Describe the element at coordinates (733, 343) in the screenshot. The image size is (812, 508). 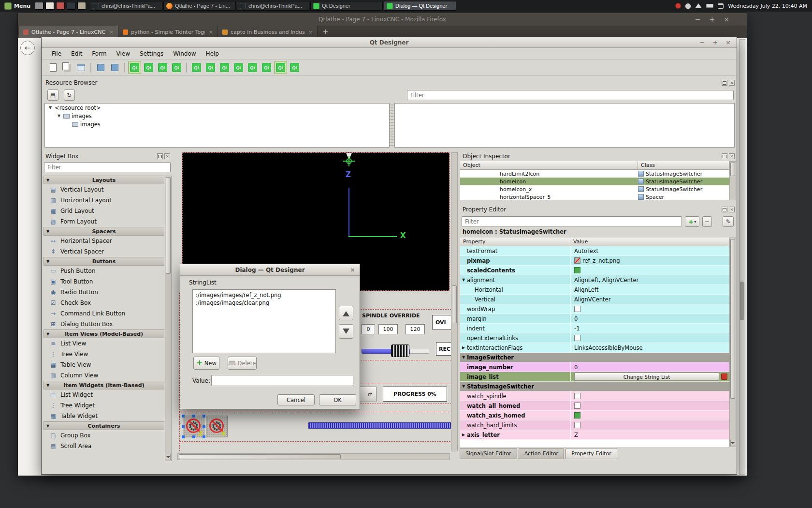
I see `property-editor-scrollbar` at that location.